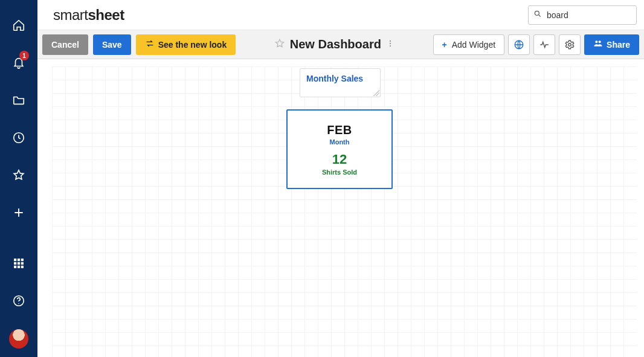  What do you see at coordinates (19, 176) in the screenshot?
I see `rail-favorites` at bounding box center [19, 176].